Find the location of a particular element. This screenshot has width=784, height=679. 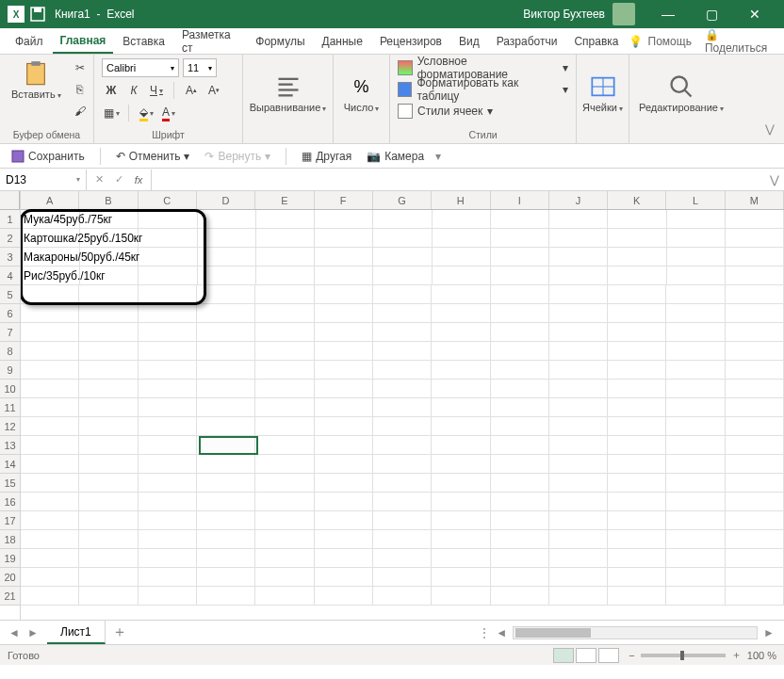

scroll-left-button: ◄ is located at coordinates (501, 633).